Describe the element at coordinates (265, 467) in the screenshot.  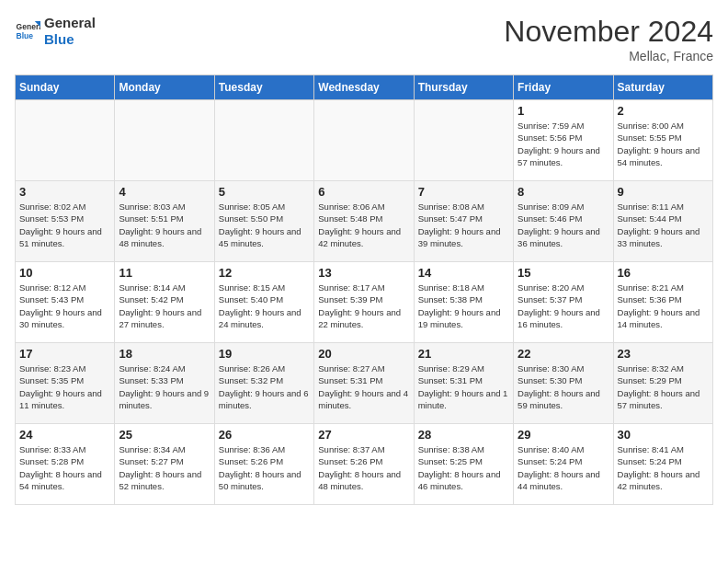
I see `day-info: Sunrise: 8:36 AMSunset: 5:26 PMDaylight:…` at that location.